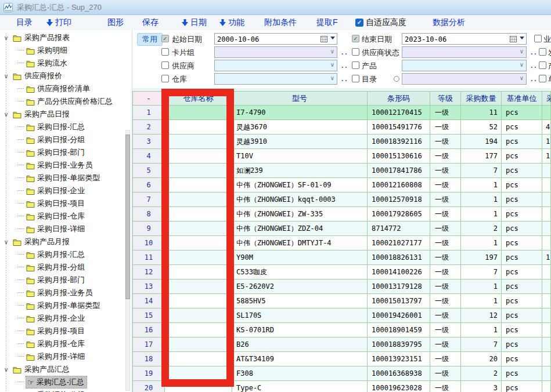 This screenshot has height=392, width=551. I want to click on menu-item-2: 图形, so click(116, 23).